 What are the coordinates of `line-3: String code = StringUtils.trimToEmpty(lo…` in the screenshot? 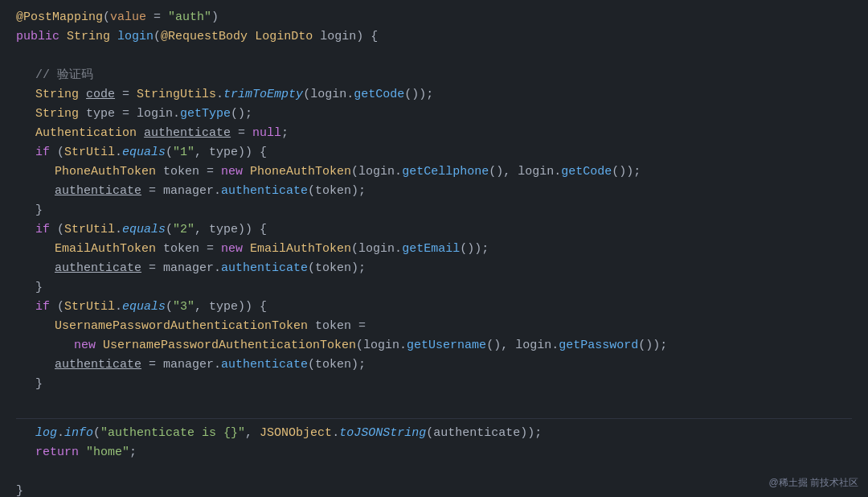 It's located at (434, 95).